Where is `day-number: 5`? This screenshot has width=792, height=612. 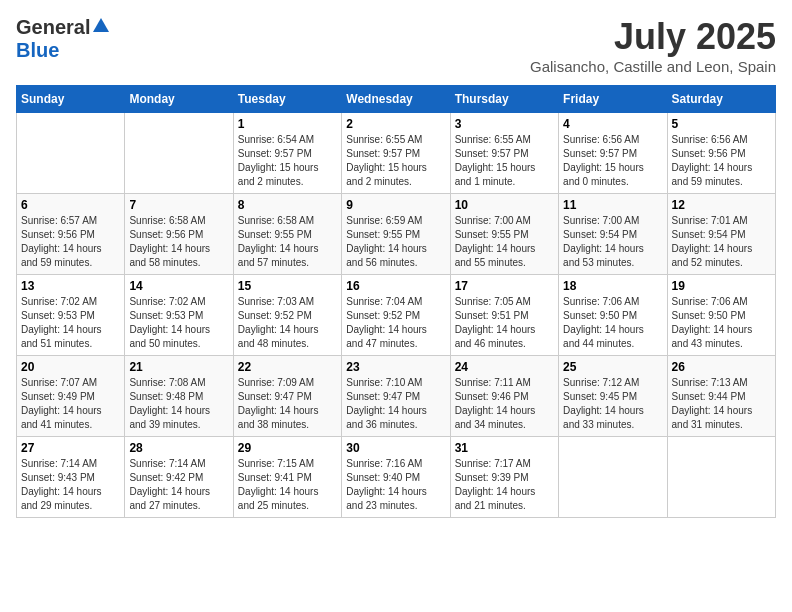
day-number: 5 is located at coordinates (722, 124).